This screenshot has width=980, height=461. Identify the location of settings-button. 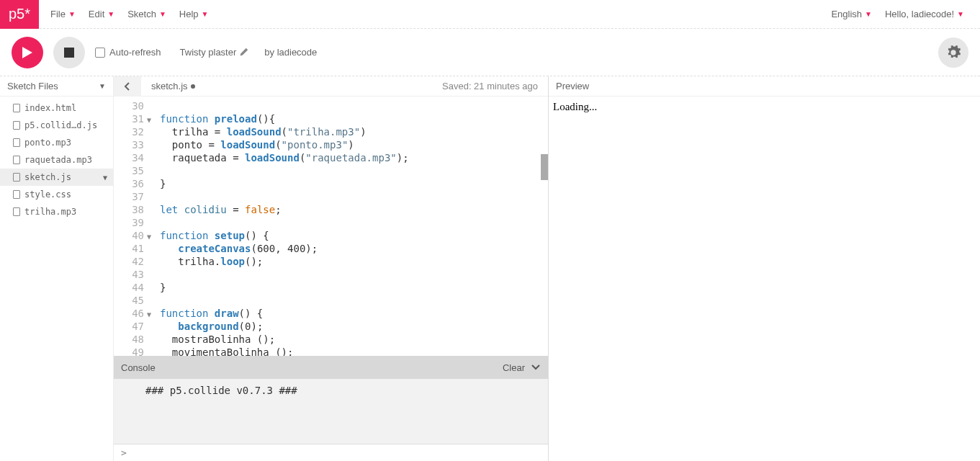
(953, 53).